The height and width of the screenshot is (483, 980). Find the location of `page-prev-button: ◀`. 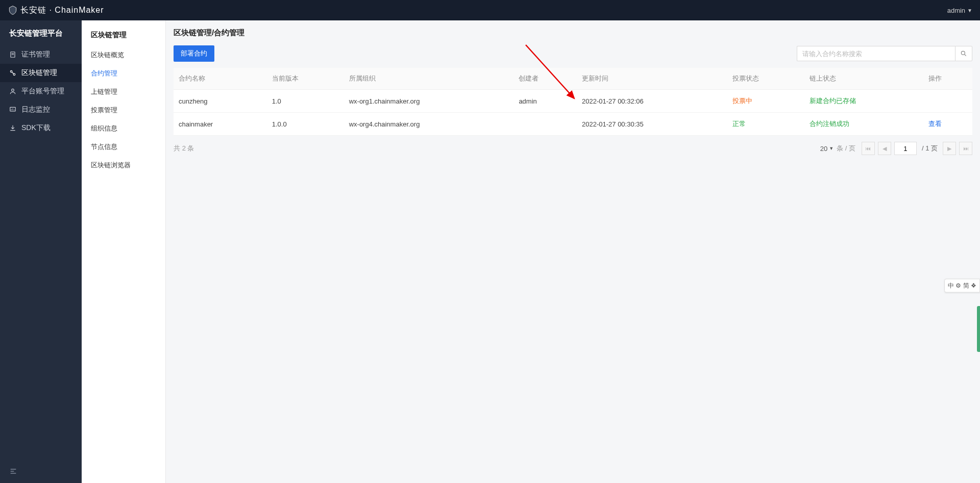

page-prev-button: ◀ is located at coordinates (885, 148).